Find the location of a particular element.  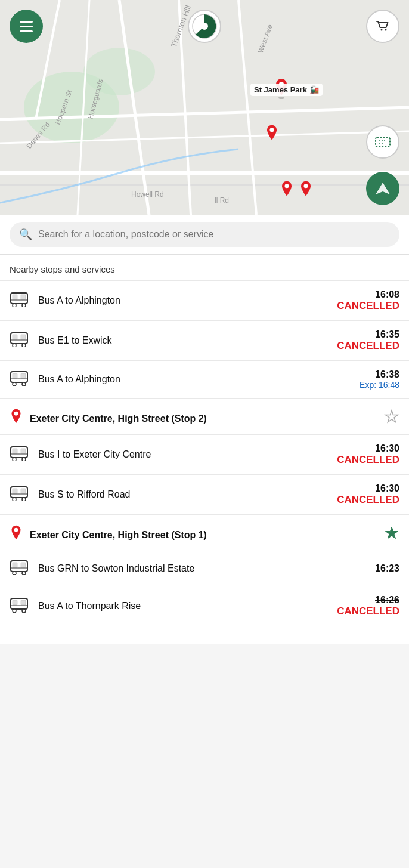

service-time-1: 16:08 CANCELLED is located at coordinates (368, 301).